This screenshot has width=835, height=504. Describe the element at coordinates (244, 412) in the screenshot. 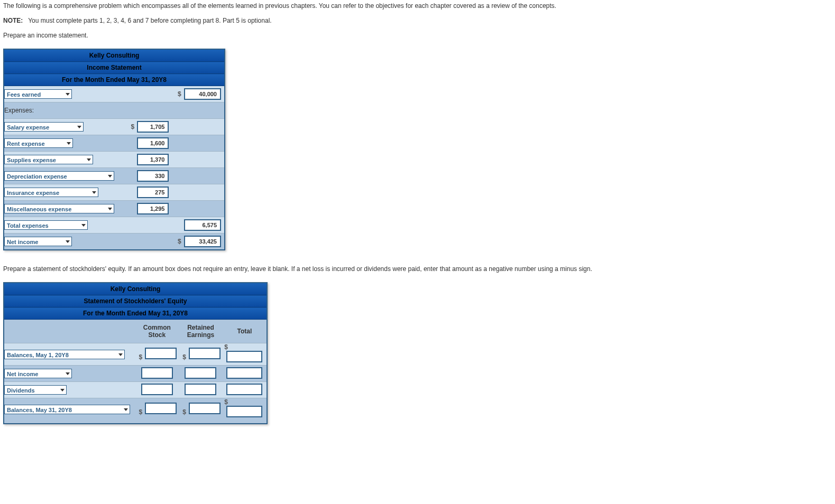

I see `bal2-total-input` at that location.